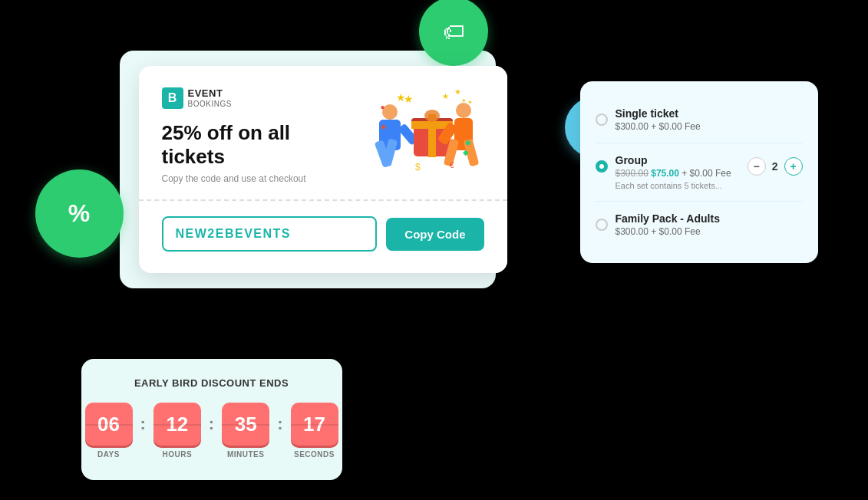 The image size is (868, 500). I want to click on minutes-box: 35, so click(246, 424).